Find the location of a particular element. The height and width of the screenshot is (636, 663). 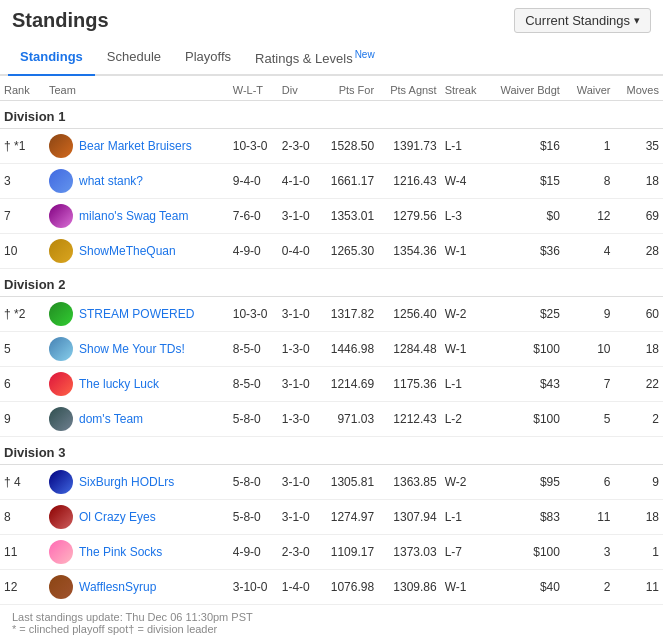

pts-for-cell: 1446.98 is located at coordinates (348, 350).